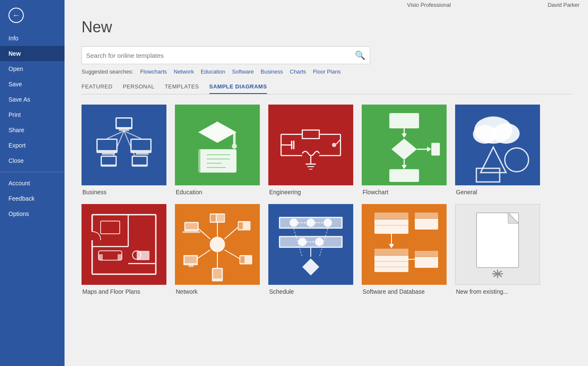  Describe the element at coordinates (107, 71) in the screenshot. I see `suggested-label: Suggested searches:` at that location.